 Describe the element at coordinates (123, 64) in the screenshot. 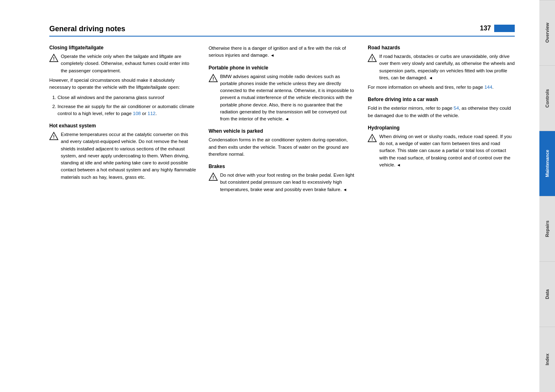

I see `closing-liftgate-warning: ! Operate the vehicle only when the tail…` at that location.